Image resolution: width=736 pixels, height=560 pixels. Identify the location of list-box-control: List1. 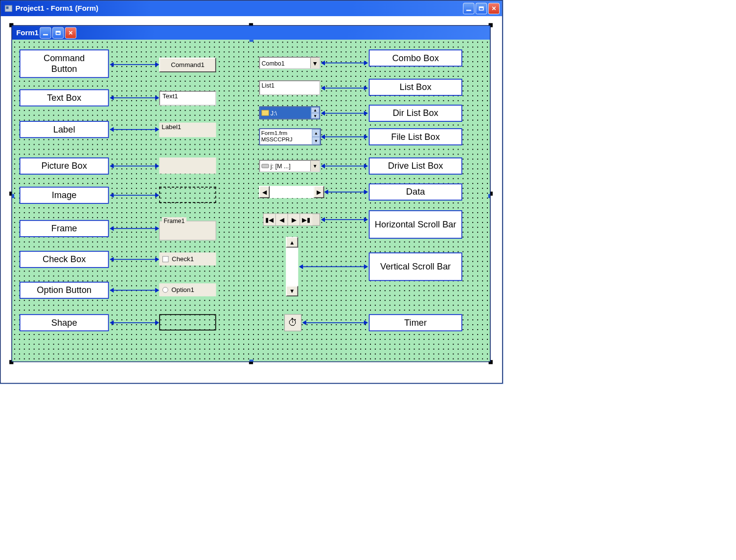
(290, 88).